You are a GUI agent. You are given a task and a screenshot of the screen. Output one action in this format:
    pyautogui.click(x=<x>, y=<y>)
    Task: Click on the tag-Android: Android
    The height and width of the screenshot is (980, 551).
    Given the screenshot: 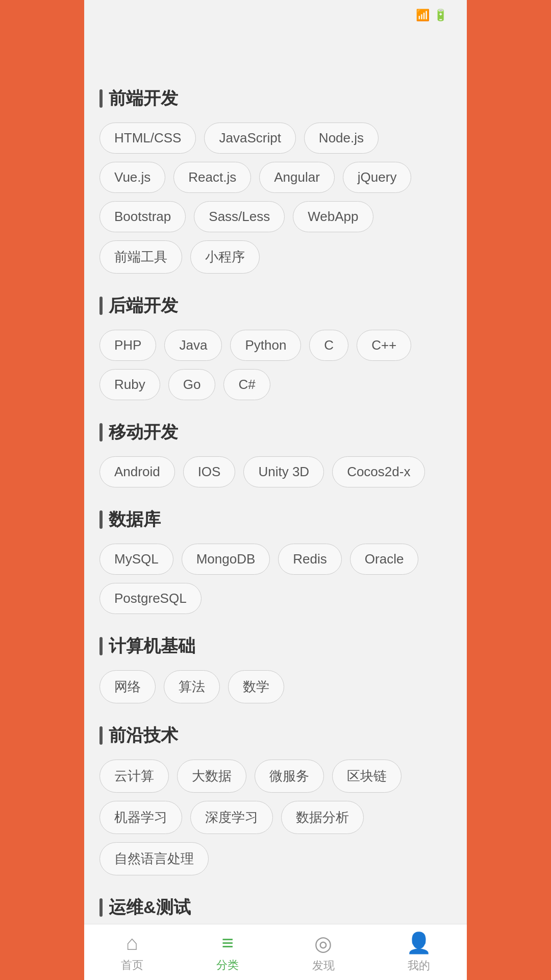 What is the action you would take?
    pyautogui.click(x=137, y=472)
    